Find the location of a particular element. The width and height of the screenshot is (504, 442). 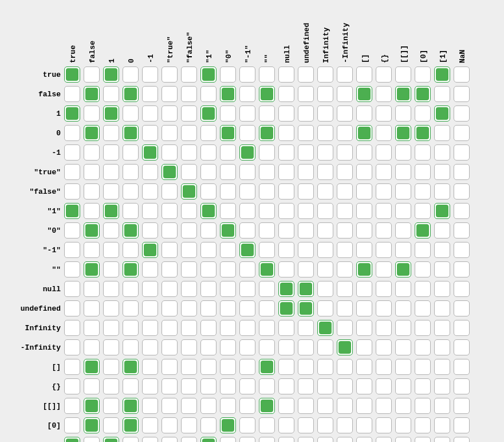

col-header-label: [1] is located at coordinates (443, 56).